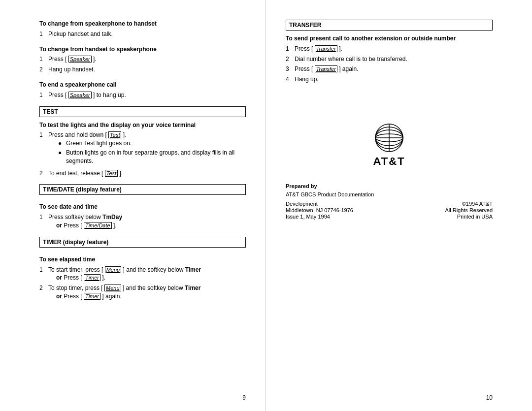 Image resolution: width=532 pixels, height=411 pixels. Describe the element at coordinates (147, 173) in the screenshot. I see `step-text: To end test, release [ Test ].` at that location.